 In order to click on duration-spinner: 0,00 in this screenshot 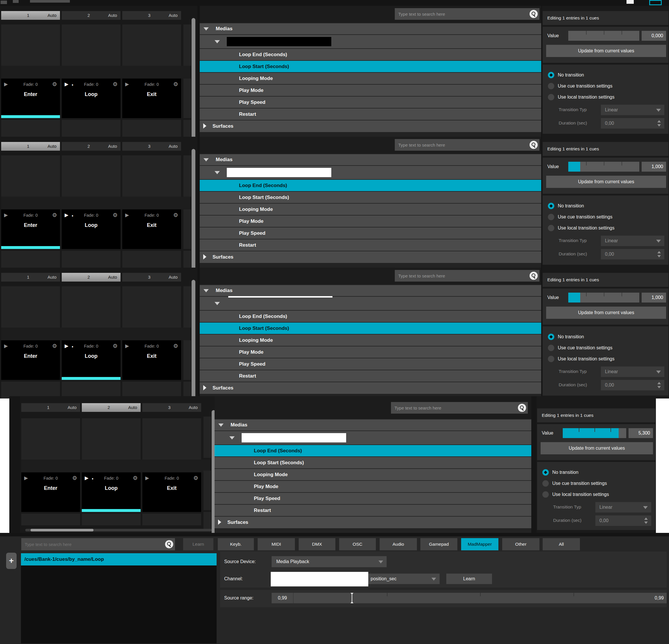, I will do `click(623, 521)`.